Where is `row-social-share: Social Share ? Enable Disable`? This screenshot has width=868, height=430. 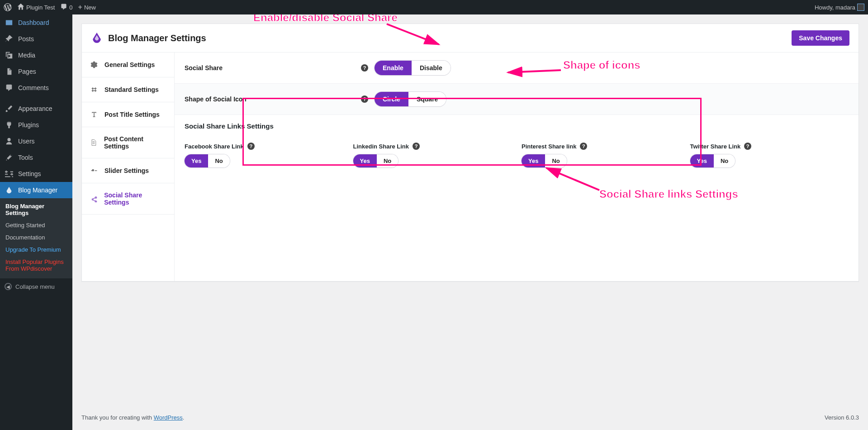 row-social-share: Social Share ? Enable Disable is located at coordinates (517, 68).